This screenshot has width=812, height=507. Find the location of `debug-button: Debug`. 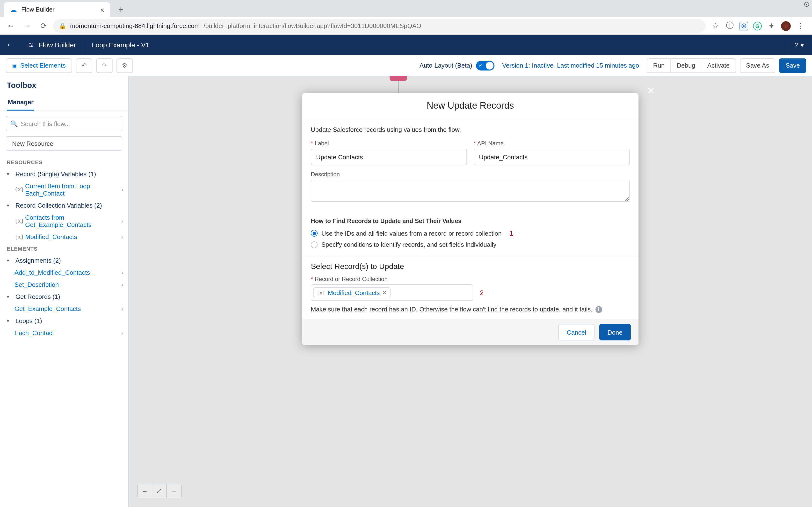

debug-button: Debug is located at coordinates (686, 66).